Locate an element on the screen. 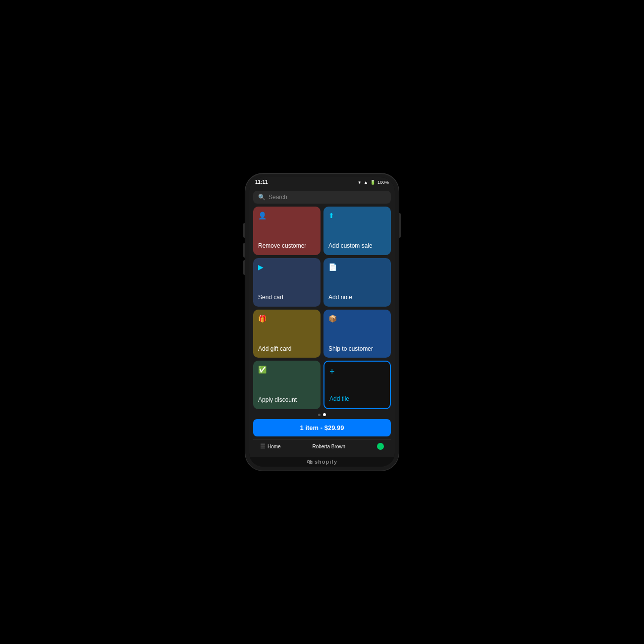  add-tile-icon: + is located at coordinates (357, 372).